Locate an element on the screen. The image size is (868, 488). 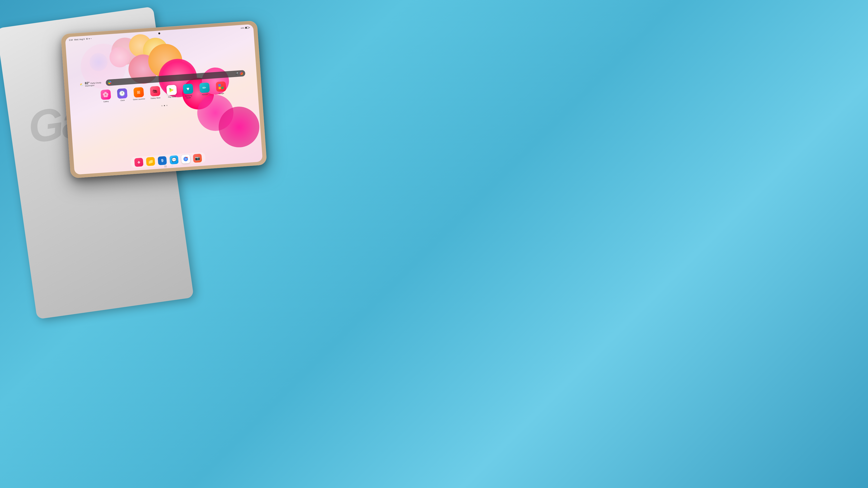
app-label-game-launcher: Game Launcher is located at coordinates (139, 99).